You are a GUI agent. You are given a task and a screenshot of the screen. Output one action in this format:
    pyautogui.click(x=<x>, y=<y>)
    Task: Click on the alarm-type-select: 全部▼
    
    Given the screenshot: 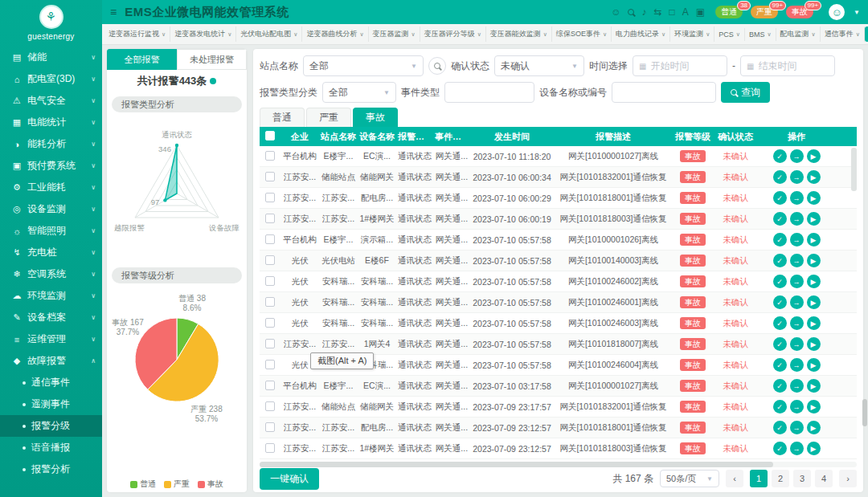 What is the action you would take?
    pyautogui.click(x=359, y=92)
    